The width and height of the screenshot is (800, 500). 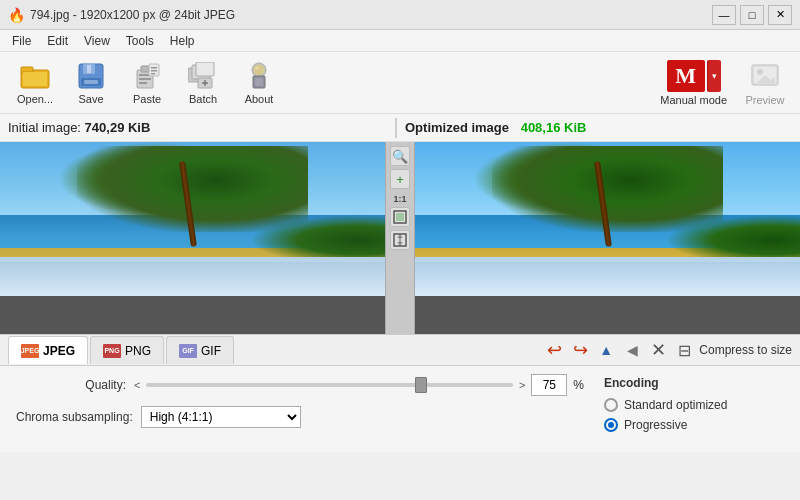 I want to click on quality-slider-container: < > %, so click(x=359, y=385).